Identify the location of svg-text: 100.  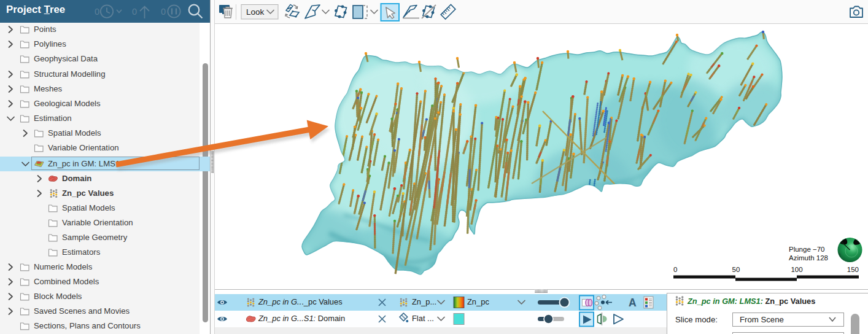
(797, 270).